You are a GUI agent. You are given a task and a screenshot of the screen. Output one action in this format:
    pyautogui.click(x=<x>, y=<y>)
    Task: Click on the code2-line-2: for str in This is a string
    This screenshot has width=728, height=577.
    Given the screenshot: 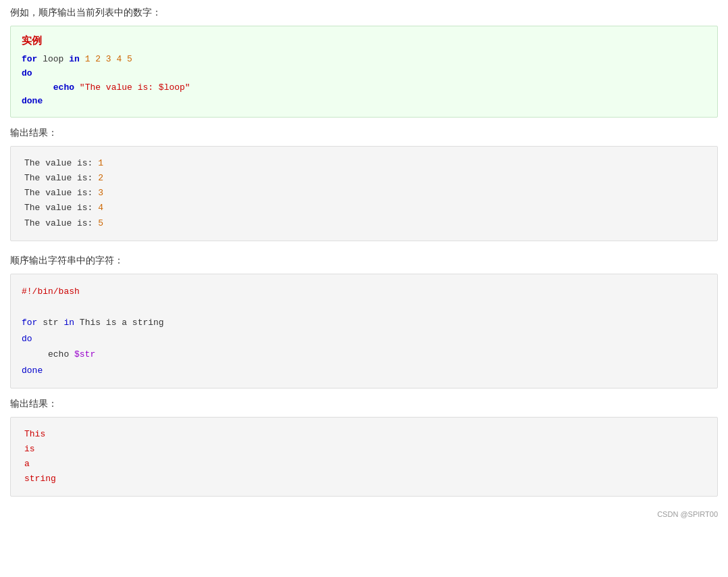 What is the action you would take?
    pyautogui.click(x=364, y=323)
    